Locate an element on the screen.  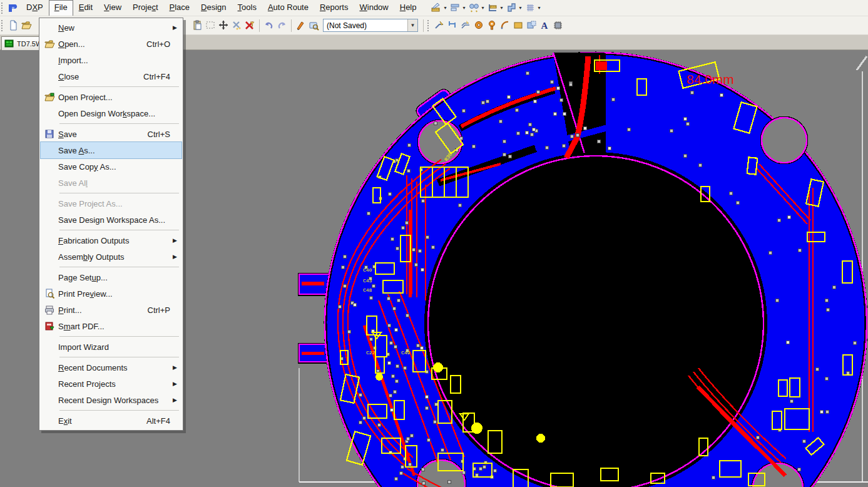
toolbar-grip is located at coordinates (3, 8).